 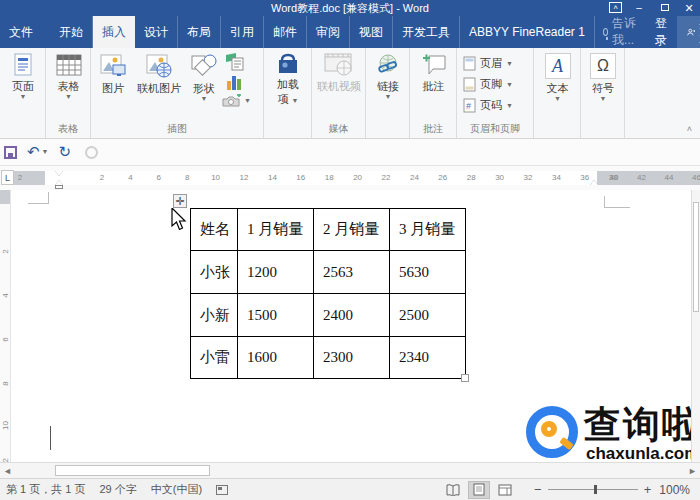 What do you see at coordinates (453, 490) in the screenshot?
I see `read-mode-icon` at bounding box center [453, 490].